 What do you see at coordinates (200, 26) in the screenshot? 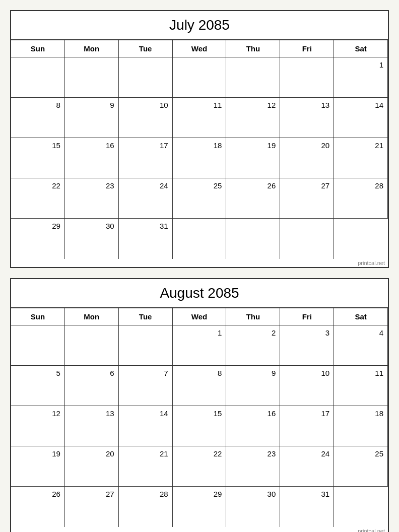
I see `july-title: July 2085` at bounding box center [200, 26].